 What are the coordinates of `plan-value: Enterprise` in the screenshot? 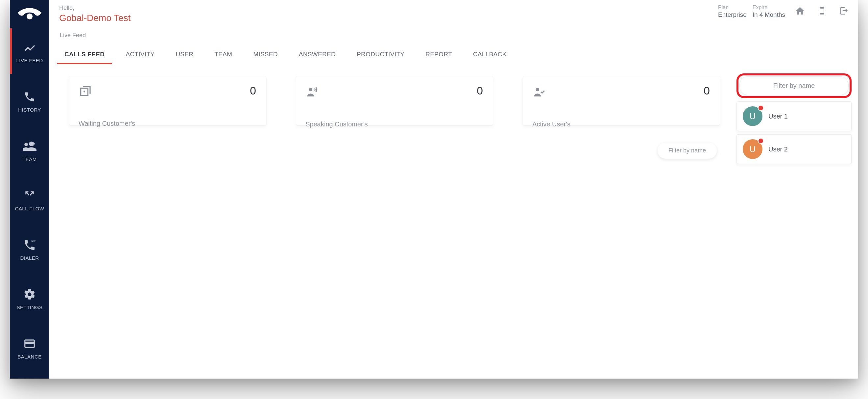 It's located at (733, 15).